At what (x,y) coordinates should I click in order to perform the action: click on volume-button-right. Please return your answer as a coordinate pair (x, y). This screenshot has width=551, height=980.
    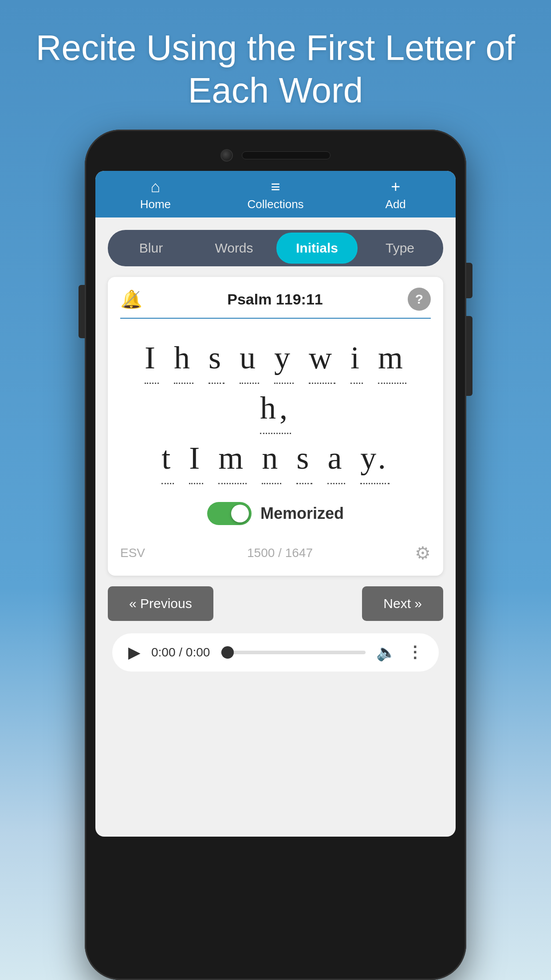
    Looking at the image, I should click on (469, 356).